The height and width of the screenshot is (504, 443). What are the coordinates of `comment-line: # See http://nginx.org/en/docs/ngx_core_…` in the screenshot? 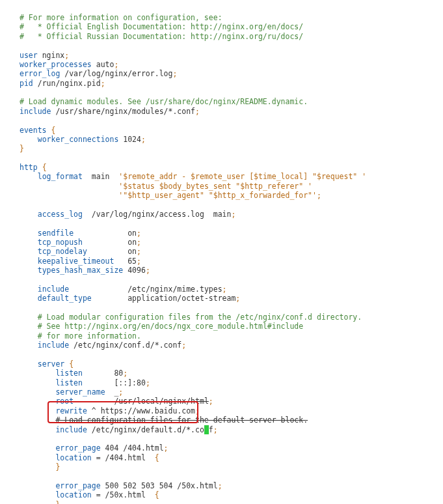 It's located at (170, 326).